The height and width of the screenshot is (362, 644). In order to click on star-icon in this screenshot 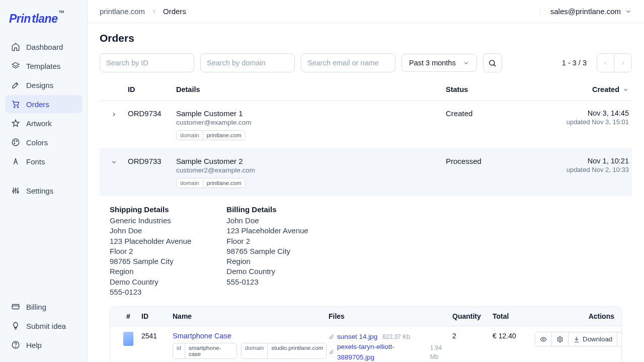, I will do `click(16, 123)`.